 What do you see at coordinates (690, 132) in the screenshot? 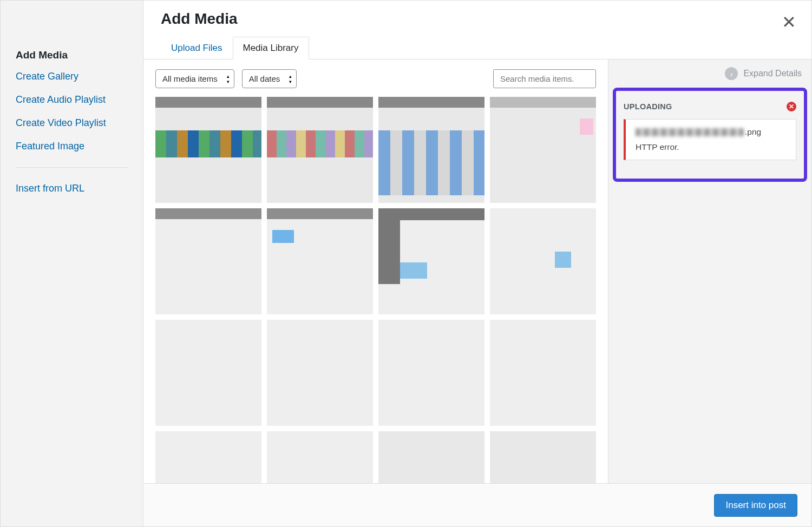
I see `filename-obscured` at bounding box center [690, 132].